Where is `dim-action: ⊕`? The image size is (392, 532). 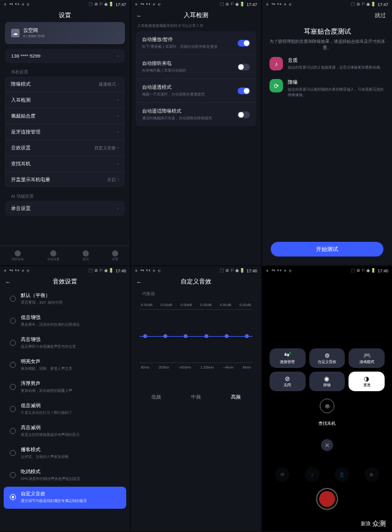
dim-action: ⊕ is located at coordinates (372, 474).